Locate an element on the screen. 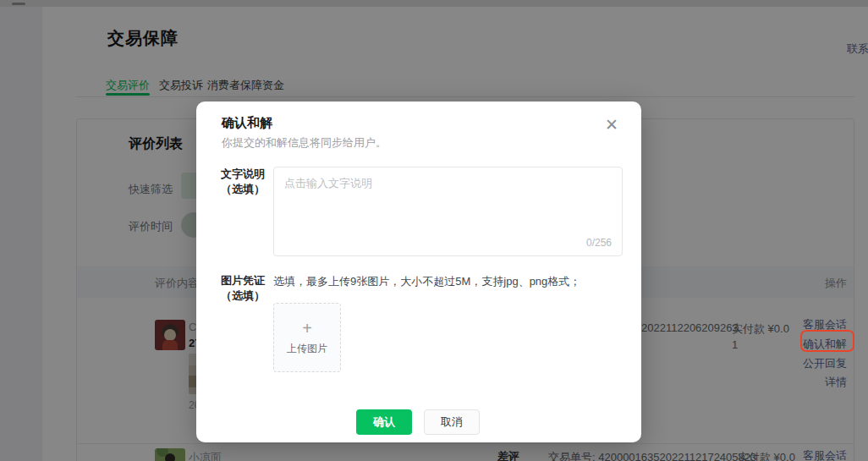 Image resolution: width=868 pixels, height=461 pixels. close-icon: ✕ is located at coordinates (612, 124).